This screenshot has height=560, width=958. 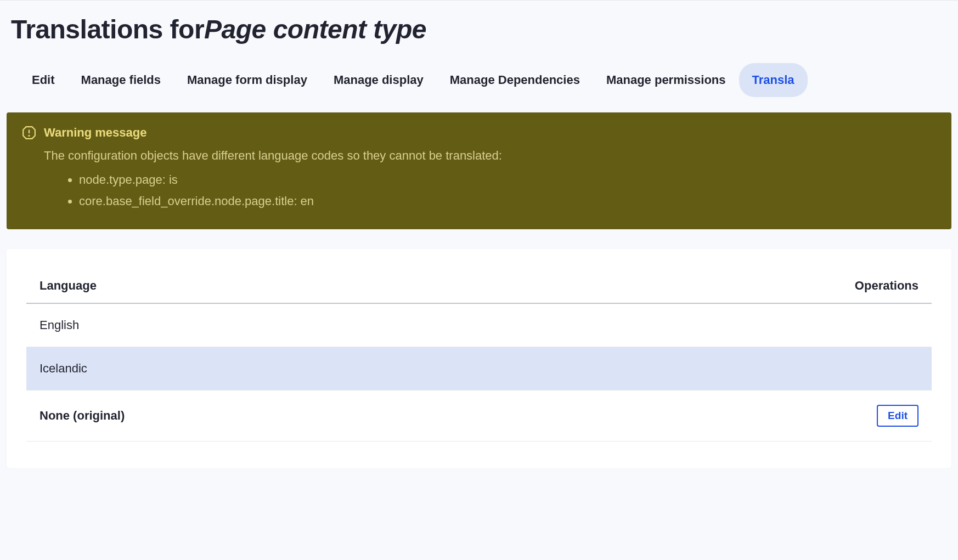 I want to click on table-cell-language: Icelandic, so click(x=277, y=369).